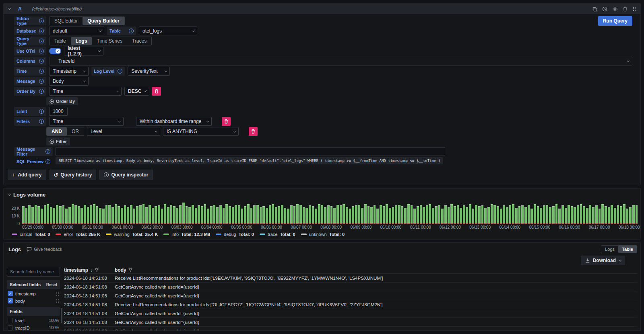 The image size is (644, 334). What do you see at coordinates (341, 61) in the screenshot?
I see `columns-multiselect: TraceId` at bounding box center [341, 61].